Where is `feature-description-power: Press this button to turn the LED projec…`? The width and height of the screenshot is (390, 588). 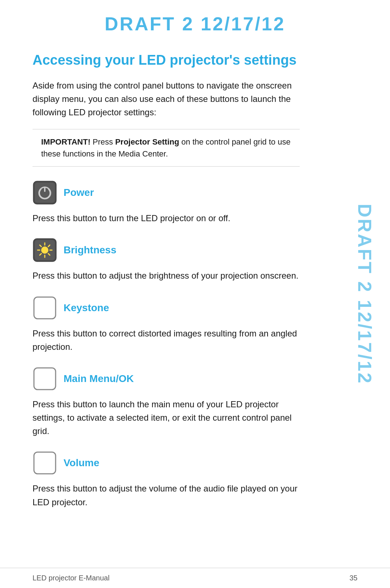
feature-description-power: Press this button to turn the LED projec… is located at coordinates (166, 218).